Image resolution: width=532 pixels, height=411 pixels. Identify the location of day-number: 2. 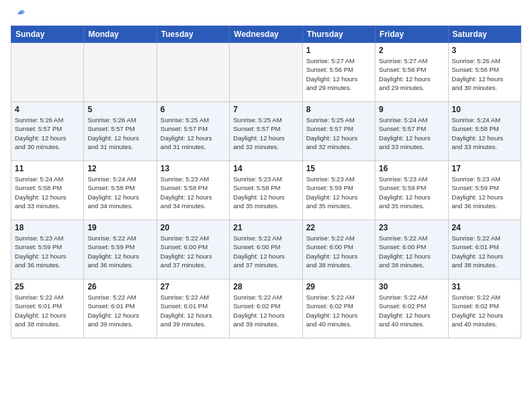
(411, 50).